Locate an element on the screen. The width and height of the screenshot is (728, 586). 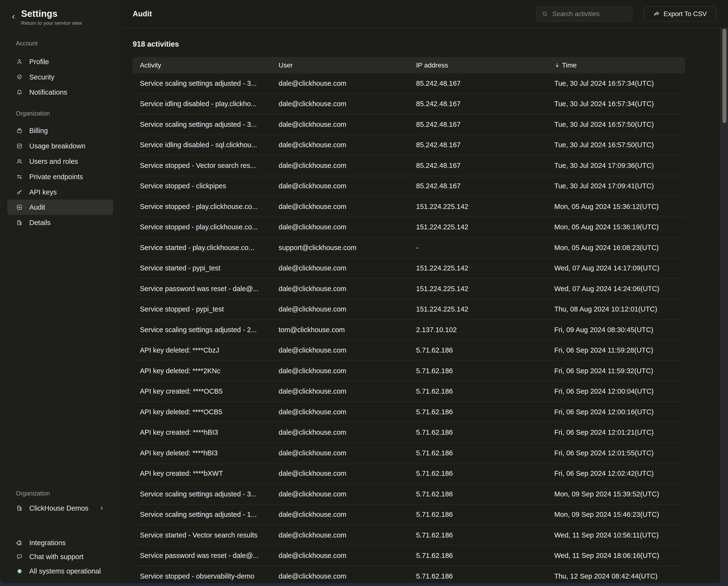
key-icon is located at coordinates (20, 192).